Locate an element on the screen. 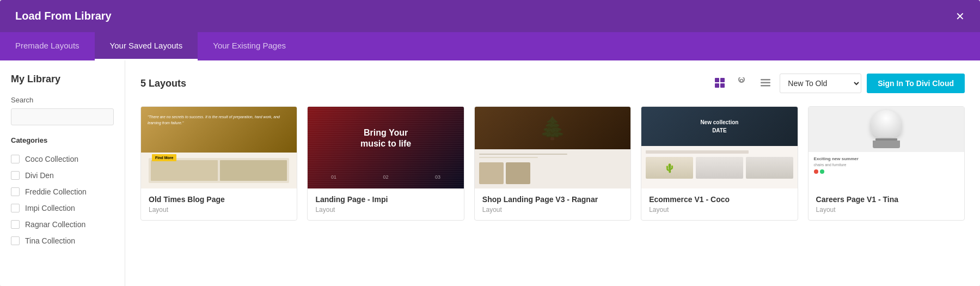  layout-thumbnail-careers-tina: Exciting new summer chairs and furniture is located at coordinates (886, 148).